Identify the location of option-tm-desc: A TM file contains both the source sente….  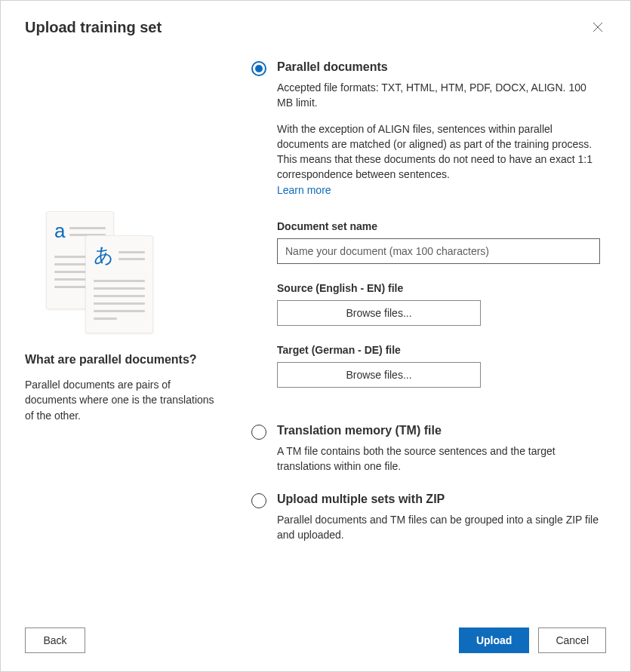
(439, 459).